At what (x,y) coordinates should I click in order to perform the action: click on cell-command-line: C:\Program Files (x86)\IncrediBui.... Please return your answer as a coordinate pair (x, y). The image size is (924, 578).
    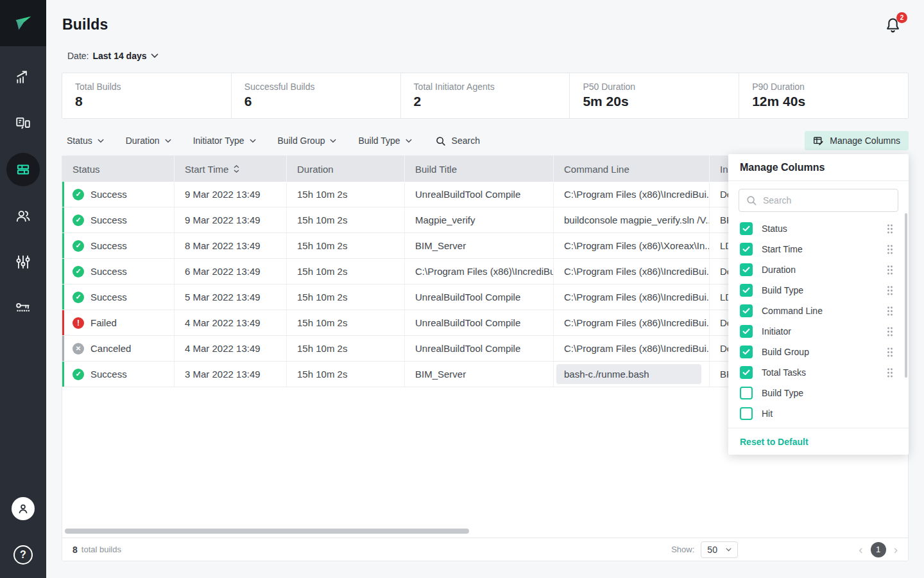
    Looking at the image, I should click on (631, 271).